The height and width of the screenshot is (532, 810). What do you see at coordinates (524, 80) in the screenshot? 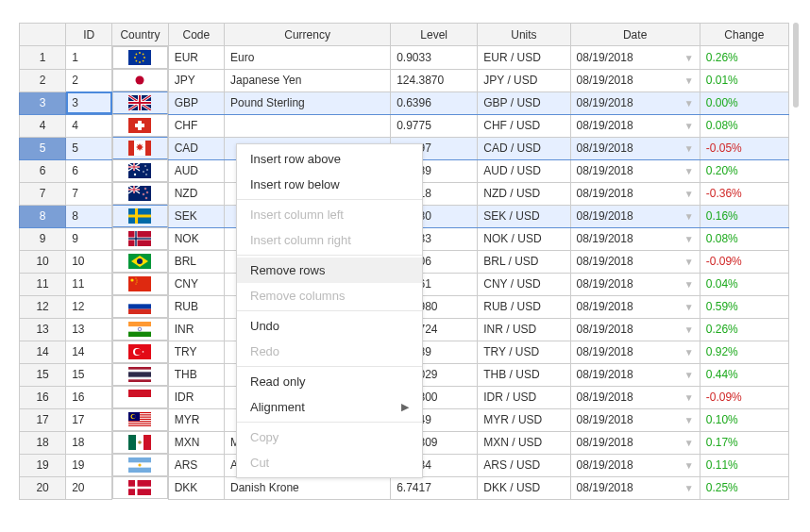
I see `cell-units: JPY / USD` at bounding box center [524, 80].